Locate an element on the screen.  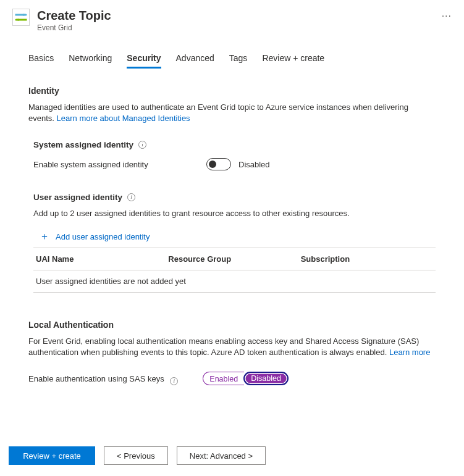
local-auth-learn-more-link: Learn more is located at coordinates (410, 352).